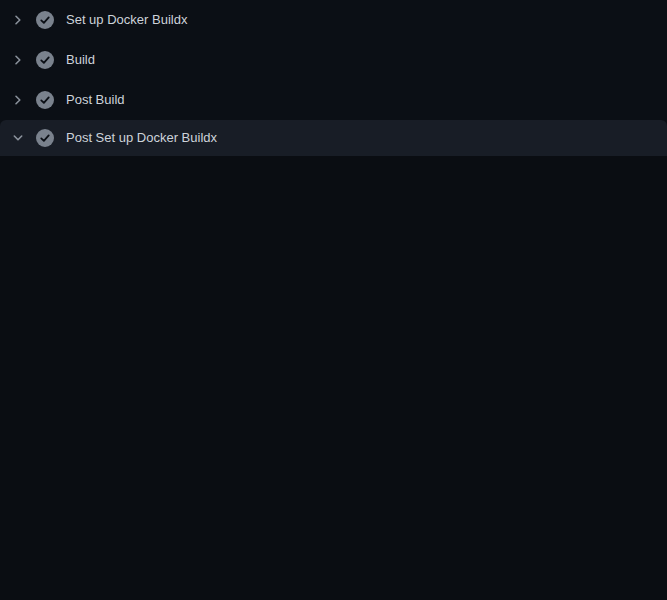 This screenshot has width=667, height=600. I want to click on log-line: 16 time="2021-04-23T18:02:38Z" level=deb…, so click(334, 499).